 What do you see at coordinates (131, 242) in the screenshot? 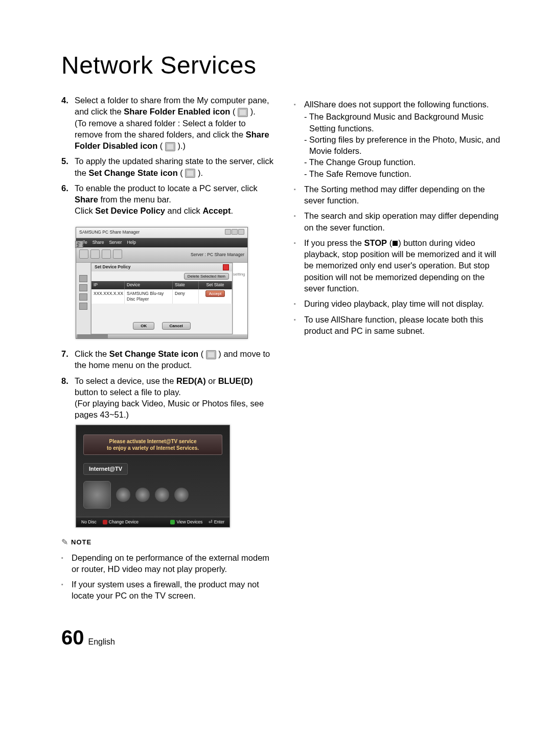
I see `menu-help: Help` at bounding box center [131, 242].